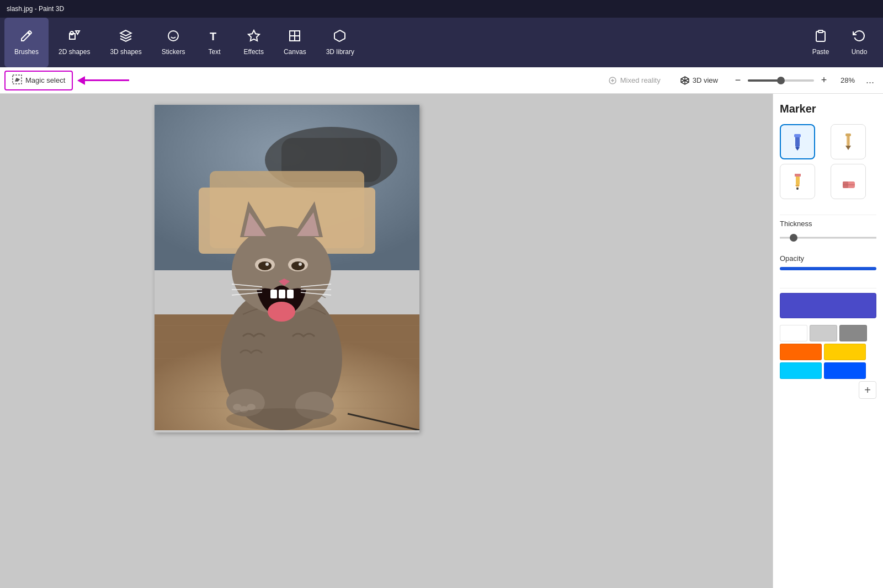 Image resolution: width=883 pixels, height=588 pixels. What do you see at coordinates (253, 52) in the screenshot?
I see `effects-label: Effects` at bounding box center [253, 52].